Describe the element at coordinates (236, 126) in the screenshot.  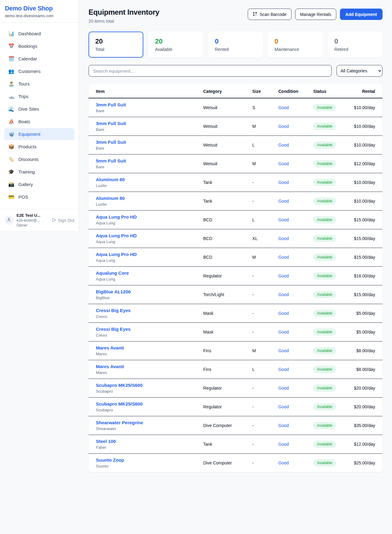
I see `table-row: 3mm Full Suit Bare Wetsuit M Good Availa…` at that location.